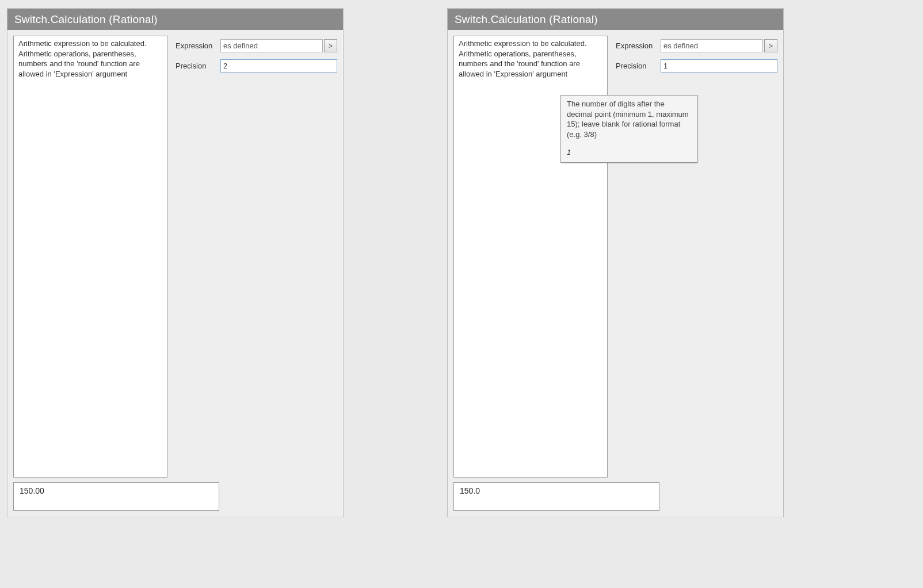  What do you see at coordinates (629, 152) in the screenshot?
I see `tooltip-current-value: 1` at bounding box center [629, 152].